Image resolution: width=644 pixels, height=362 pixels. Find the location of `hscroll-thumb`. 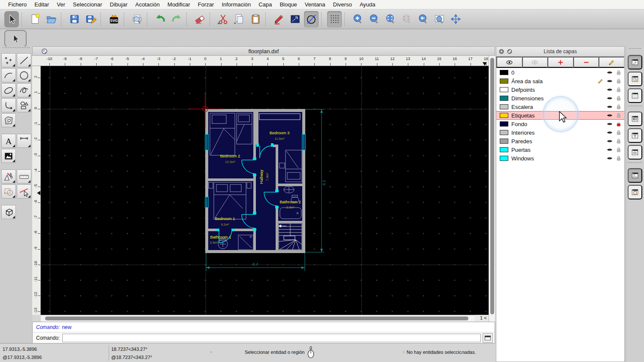

hscroll-thumb is located at coordinates (257, 318).